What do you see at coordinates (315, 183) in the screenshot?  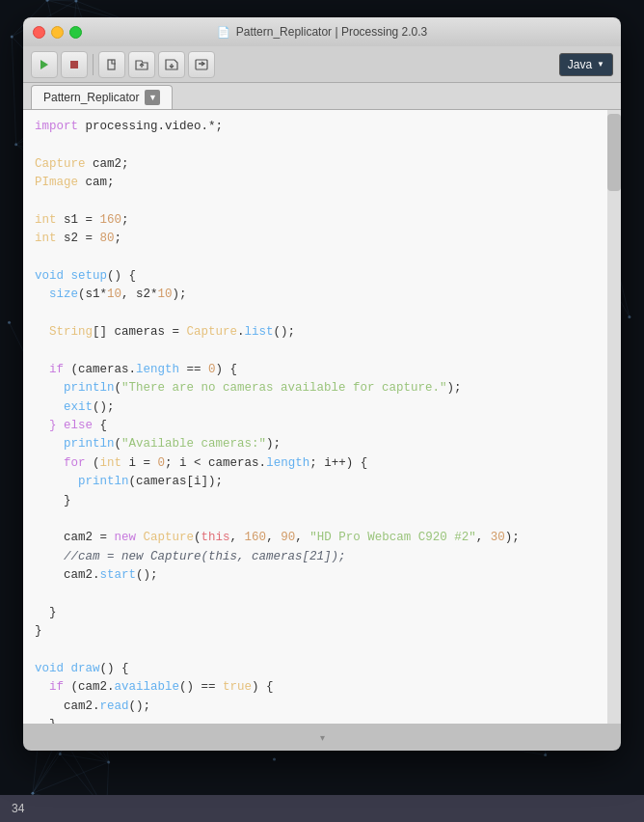 I see `code-line: PImage cam;` at bounding box center [315, 183].